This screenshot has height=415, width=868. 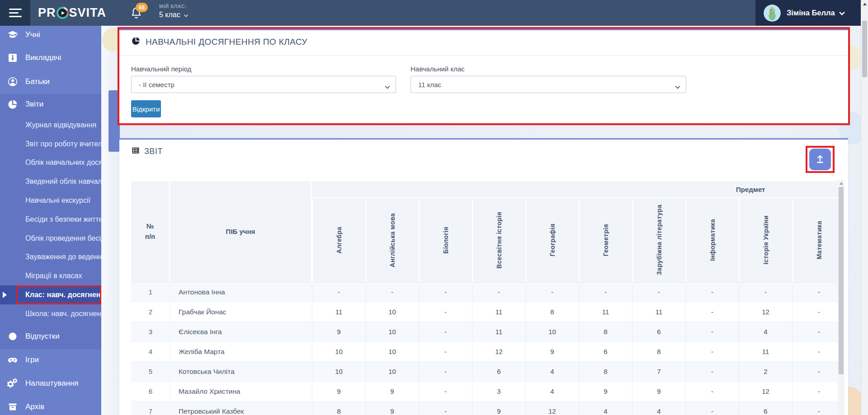 What do you see at coordinates (51, 221) in the screenshot?
I see `sidebar-section-reports: Звіти Журнал відвідуванняЗвіт про роботу…` at bounding box center [51, 221].